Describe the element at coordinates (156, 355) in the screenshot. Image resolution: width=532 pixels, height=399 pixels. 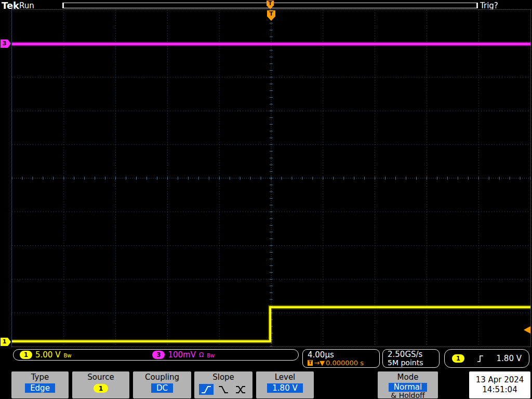
I see `channel-readout-box: 1 5.00 V Bw 3 100mV Ω Bw` at that location.